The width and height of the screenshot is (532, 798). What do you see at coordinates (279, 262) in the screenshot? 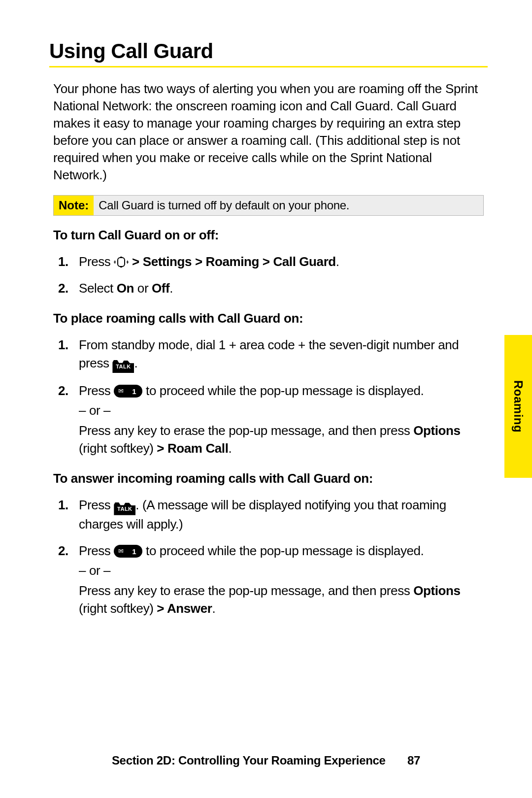
I see `step-turn-1: 1. Press > Settings > Roaming > Call Gua…` at bounding box center [279, 262].